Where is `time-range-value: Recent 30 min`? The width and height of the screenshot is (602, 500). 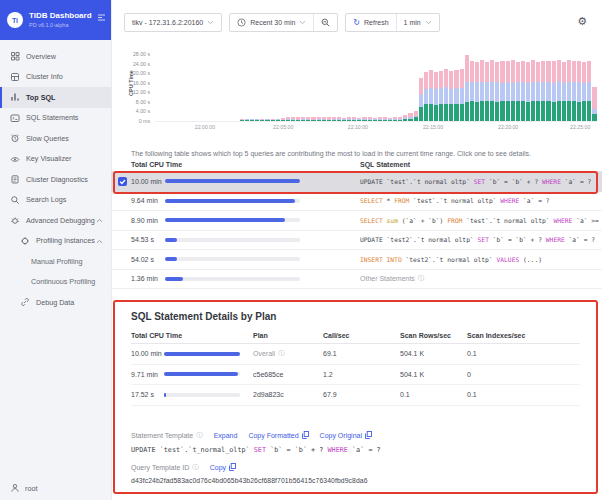
time-range-value: Recent 30 min is located at coordinates (272, 22).